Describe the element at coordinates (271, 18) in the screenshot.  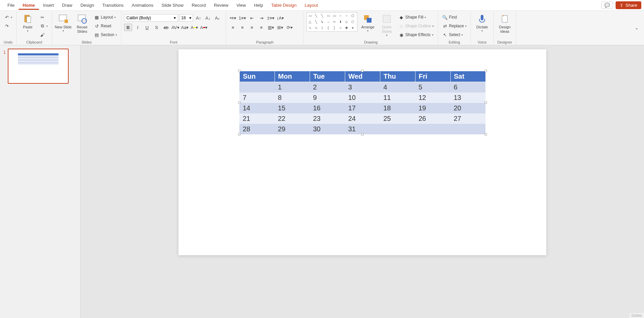
I see `line-spacing-button: ‡≡▾` at that location.